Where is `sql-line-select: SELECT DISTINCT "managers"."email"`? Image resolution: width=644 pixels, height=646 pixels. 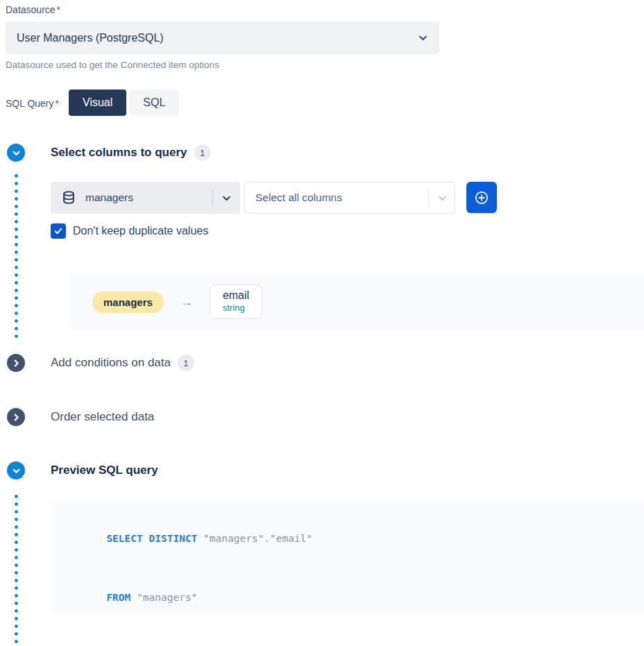
sql-line-select: SELECT DISTINCT "managers"."email" is located at coordinates (357, 538).